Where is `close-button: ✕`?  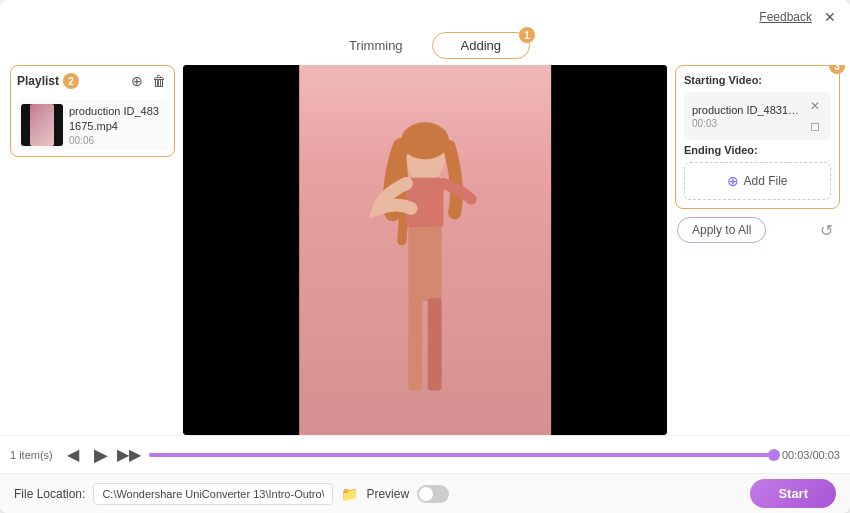 close-button: ✕ is located at coordinates (830, 17).